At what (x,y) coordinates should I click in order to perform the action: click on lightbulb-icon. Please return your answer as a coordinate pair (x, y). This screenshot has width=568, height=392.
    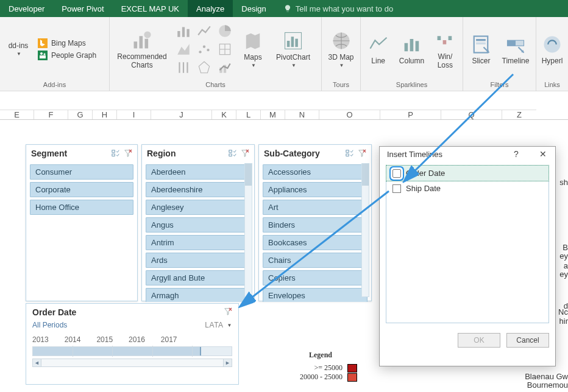
    Looking at the image, I should click on (288, 9).